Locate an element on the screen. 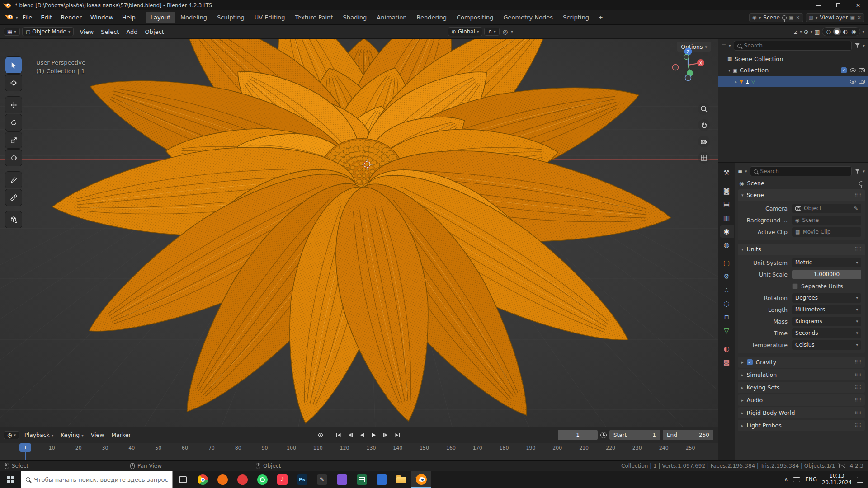  timeline-ruler: 1 11020304050607080901001101201301401501… is located at coordinates (359, 452).